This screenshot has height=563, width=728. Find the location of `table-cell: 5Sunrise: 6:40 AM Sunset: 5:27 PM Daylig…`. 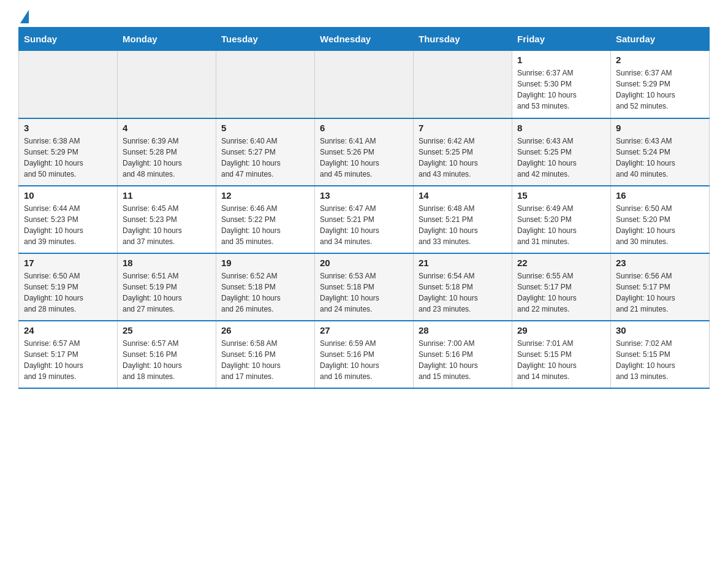

table-cell: 5Sunrise: 6:40 AM Sunset: 5:27 PM Daylig… is located at coordinates (266, 152).